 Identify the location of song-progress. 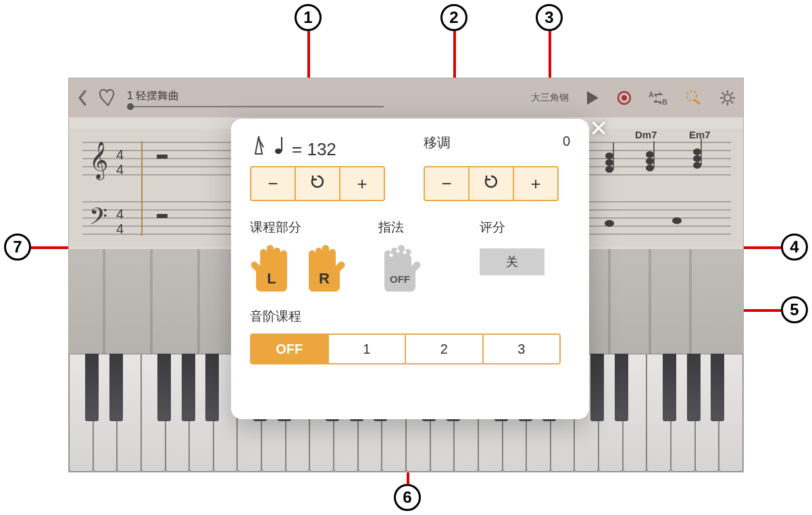
(255, 107).